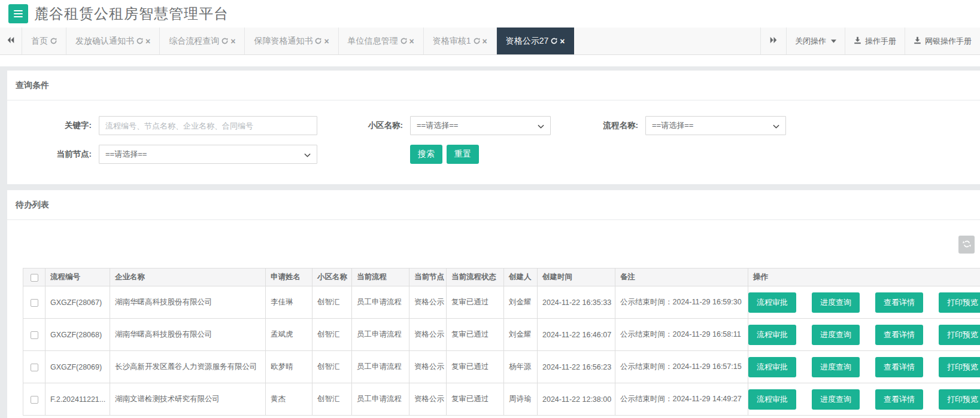  Describe the element at coordinates (208, 154) in the screenshot. I see `node-select: ==请选择==` at that location.